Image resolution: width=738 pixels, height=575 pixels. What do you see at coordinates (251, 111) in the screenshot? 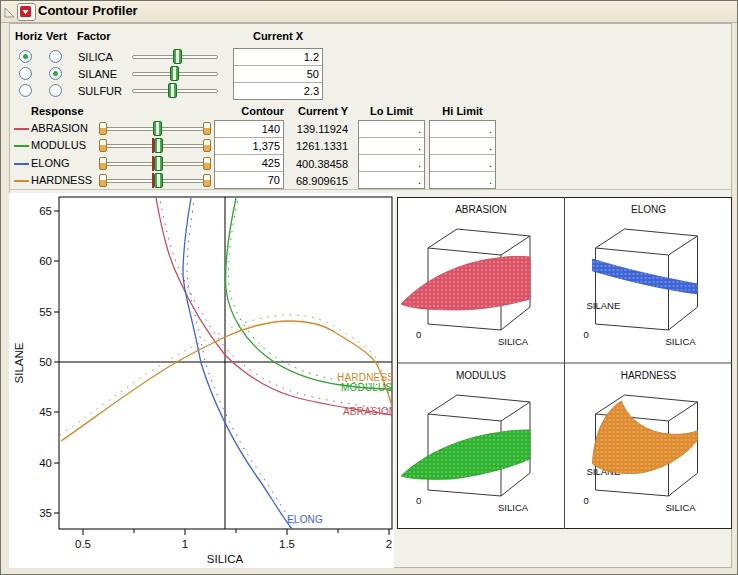
I see `contour-column-header: Contour` at bounding box center [251, 111].